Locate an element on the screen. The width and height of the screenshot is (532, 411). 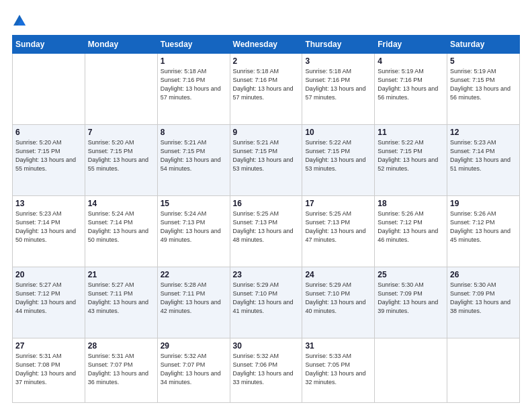
day-number: 31 is located at coordinates (339, 346).